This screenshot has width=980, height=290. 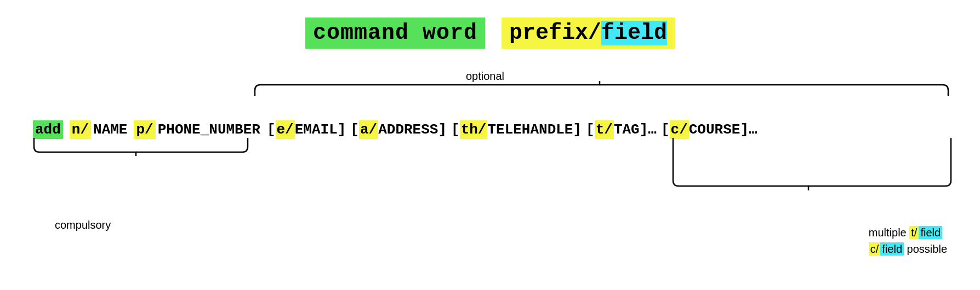 I want to click on c-field-label: field, so click(x=892, y=249).